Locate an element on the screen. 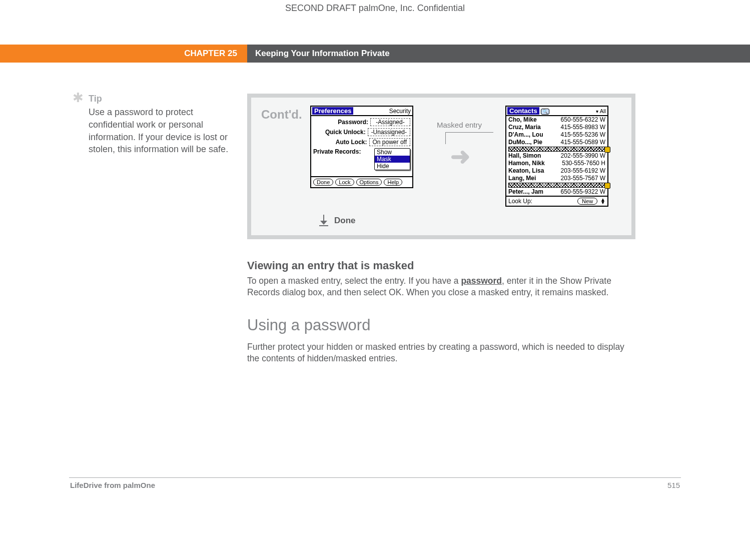 This screenshot has height=560, width=750. chapter-title: Keeping Your Information Private is located at coordinates (498, 54).